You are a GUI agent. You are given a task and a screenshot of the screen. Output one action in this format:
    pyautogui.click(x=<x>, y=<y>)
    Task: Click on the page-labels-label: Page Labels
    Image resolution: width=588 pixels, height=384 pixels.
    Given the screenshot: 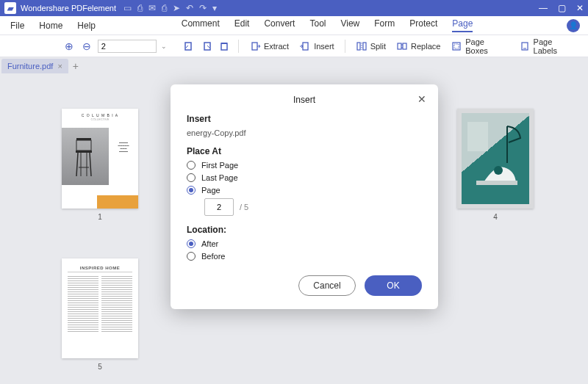 What is the action you would take?
    pyautogui.click(x=556, y=46)
    